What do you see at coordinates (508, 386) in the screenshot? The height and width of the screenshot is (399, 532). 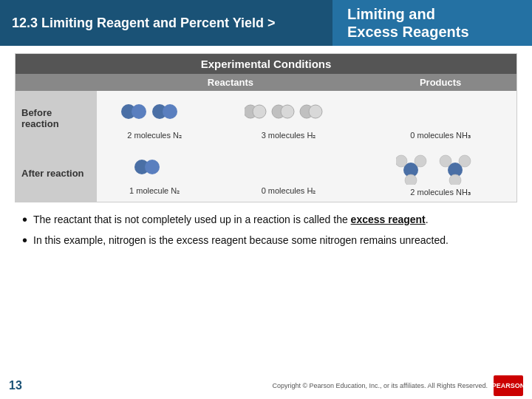 I see `pearson-logo-text: PEARSON` at bounding box center [508, 386].